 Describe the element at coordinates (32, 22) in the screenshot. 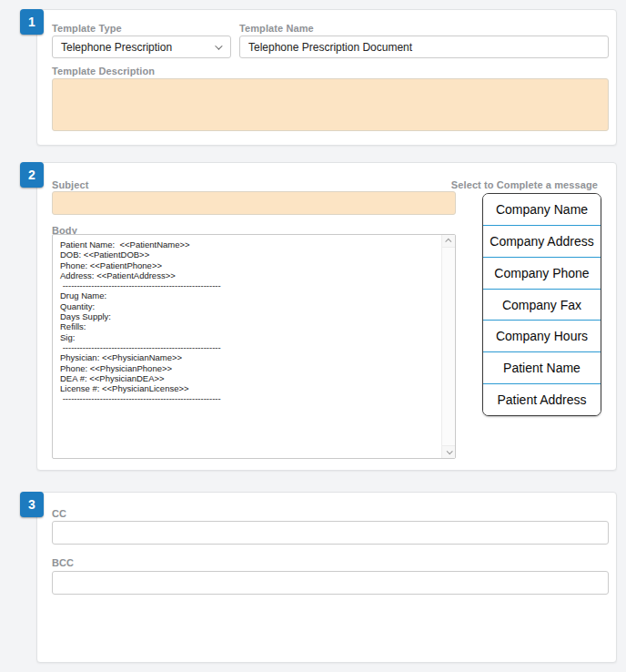

I see `section-1-badge: 1` at that location.